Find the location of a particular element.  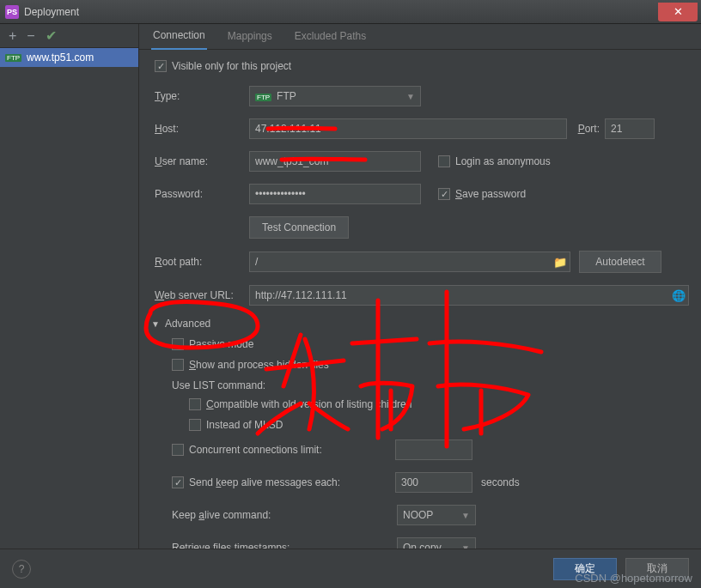

add-server-button: + is located at coordinates (12, 36).